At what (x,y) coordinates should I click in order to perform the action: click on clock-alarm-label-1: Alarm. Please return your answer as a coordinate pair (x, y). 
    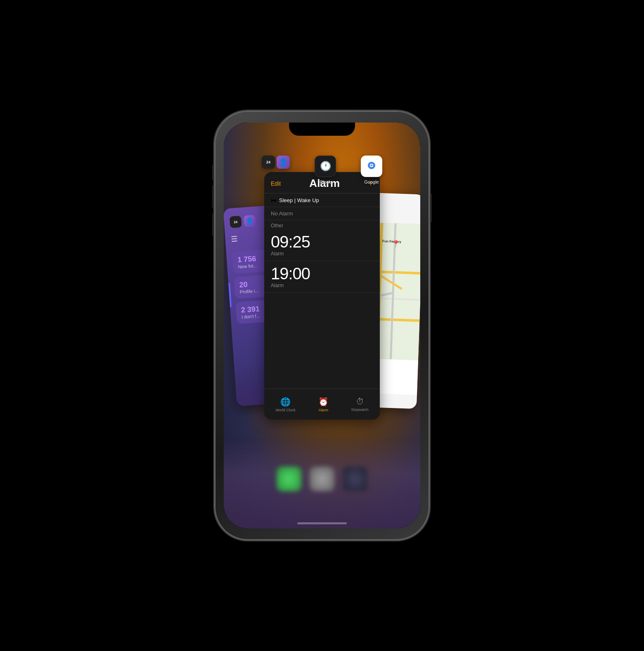
    Looking at the image, I should click on (322, 254).